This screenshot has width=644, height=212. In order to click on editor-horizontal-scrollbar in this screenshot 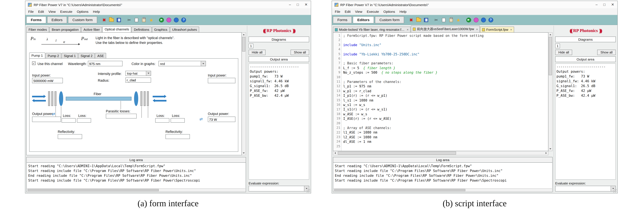, I will do `click(441, 153)`.